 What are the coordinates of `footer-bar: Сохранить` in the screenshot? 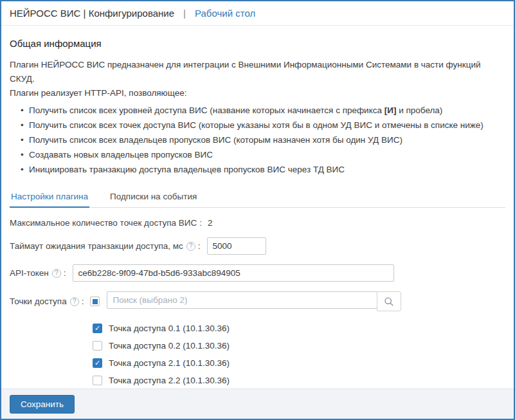 It's located at (257, 404).